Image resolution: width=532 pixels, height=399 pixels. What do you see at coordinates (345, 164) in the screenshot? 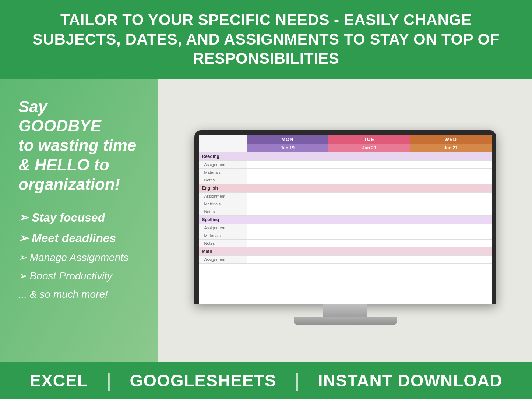
I see `reading-assignment-row: Assignment` at bounding box center [345, 164].